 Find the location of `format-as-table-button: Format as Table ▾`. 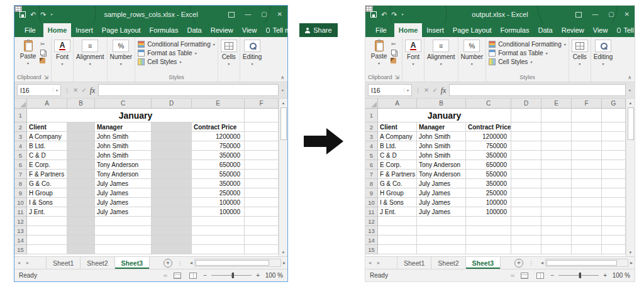

format-as-table-button: Format as Table ▾ is located at coordinates (167, 53).